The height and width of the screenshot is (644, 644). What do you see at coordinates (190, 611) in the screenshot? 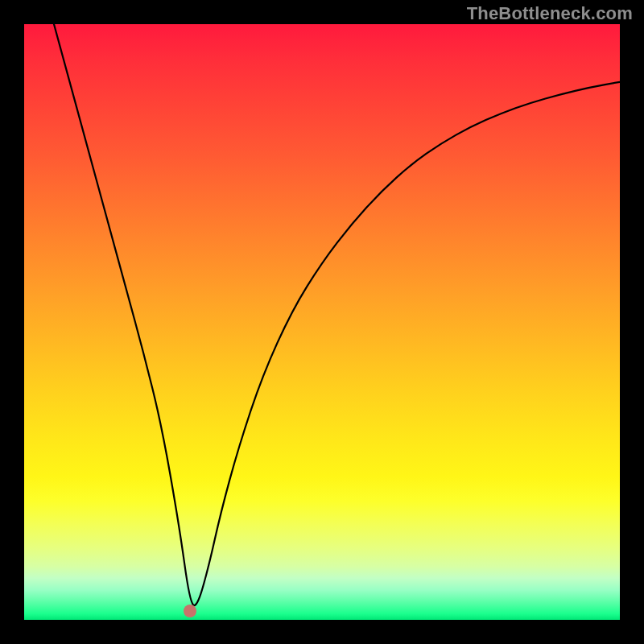
I see `optimum-marker` at bounding box center [190, 611].